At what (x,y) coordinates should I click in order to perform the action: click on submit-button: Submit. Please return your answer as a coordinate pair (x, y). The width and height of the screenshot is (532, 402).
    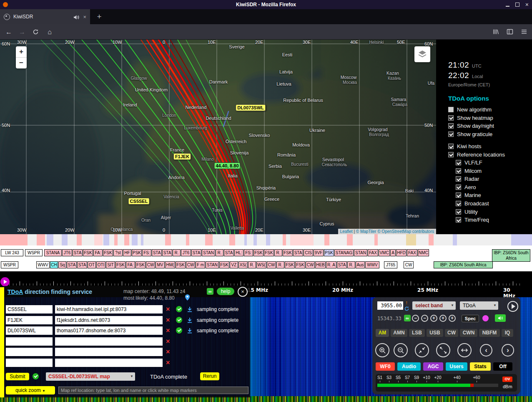
    Looking at the image, I should click on (18, 377).